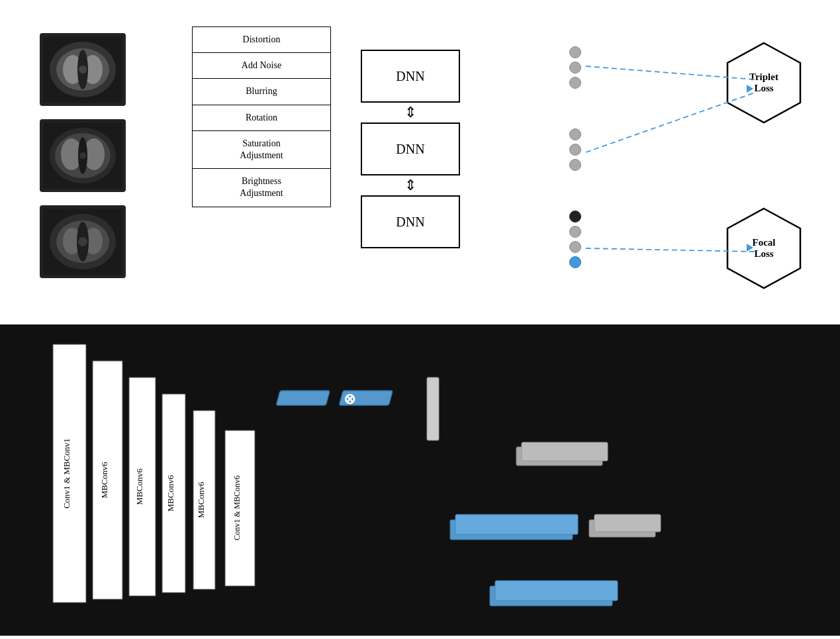  What do you see at coordinates (237, 508) in the screenshot?
I see `svg-text: Conv1 & MBConv6` at bounding box center [237, 508].